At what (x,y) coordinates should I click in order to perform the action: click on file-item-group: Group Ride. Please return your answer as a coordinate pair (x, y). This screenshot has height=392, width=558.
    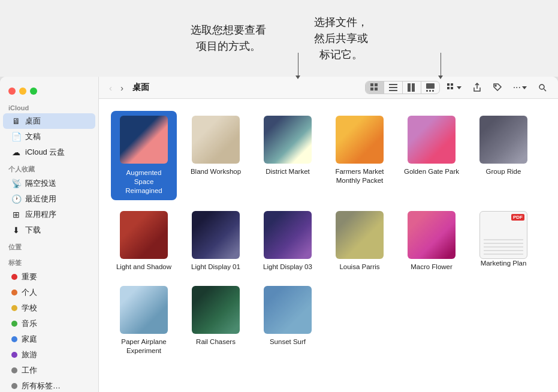
    Looking at the image, I should click on (503, 156).